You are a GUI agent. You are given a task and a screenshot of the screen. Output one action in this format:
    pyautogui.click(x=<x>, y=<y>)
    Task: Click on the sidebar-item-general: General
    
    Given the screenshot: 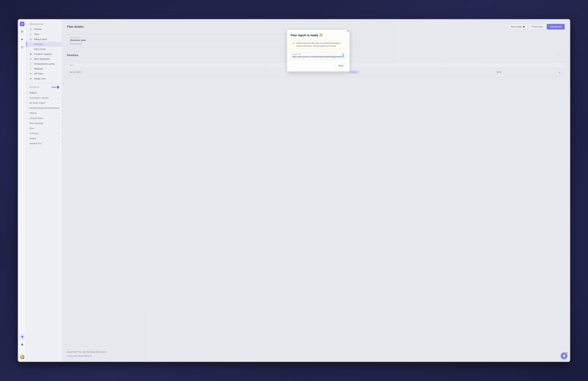 What is the action you would take?
    pyautogui.click(x=44, y=29)
    